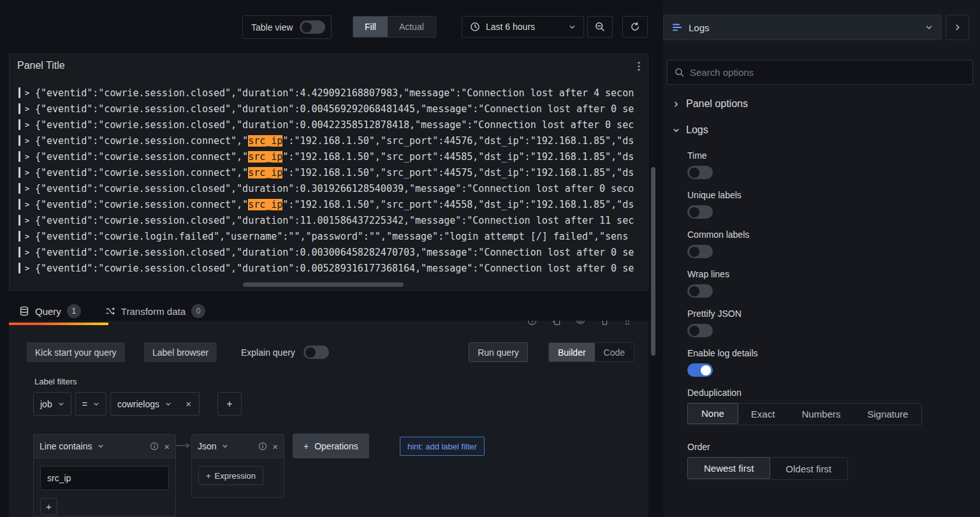  I want to click on drag-handle-icon, so click(627, 323).